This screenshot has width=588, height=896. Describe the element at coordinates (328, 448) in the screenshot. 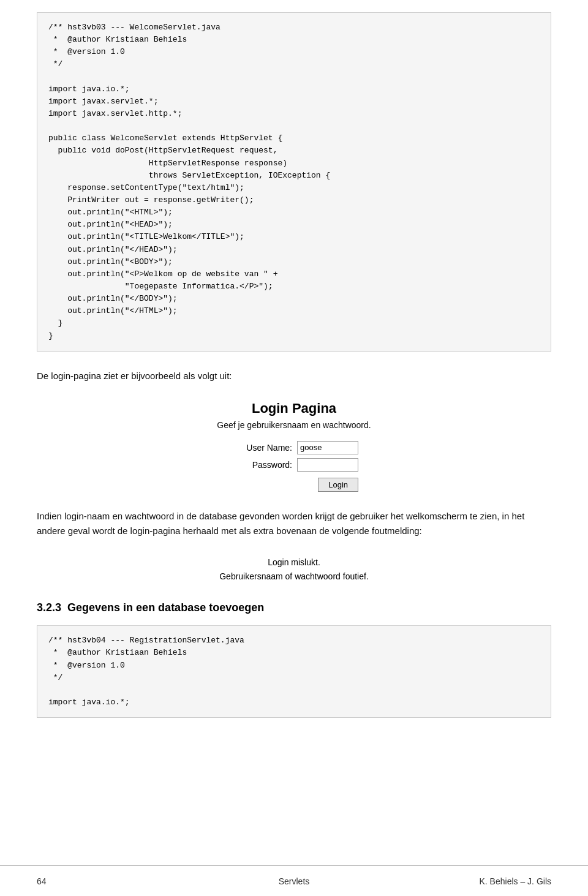

I see `username-input` at that location.